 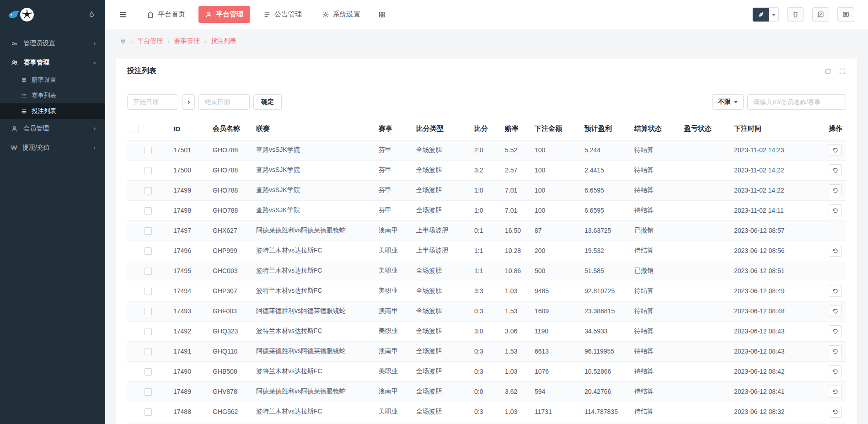 What do you see at coordinates (224, 102) in the screenshot?
I see `end-date-input` at bounding box center [224, 102].